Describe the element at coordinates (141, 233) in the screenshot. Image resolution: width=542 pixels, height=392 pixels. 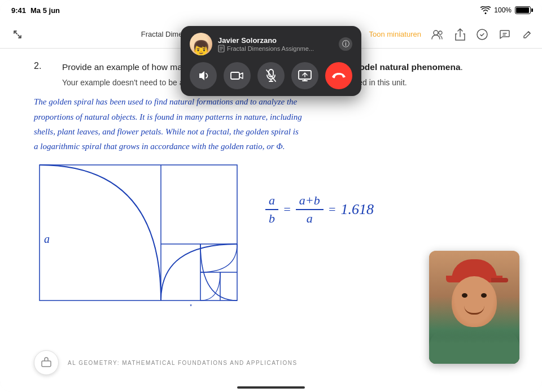
I see `spiral-container: a a b` at that location.